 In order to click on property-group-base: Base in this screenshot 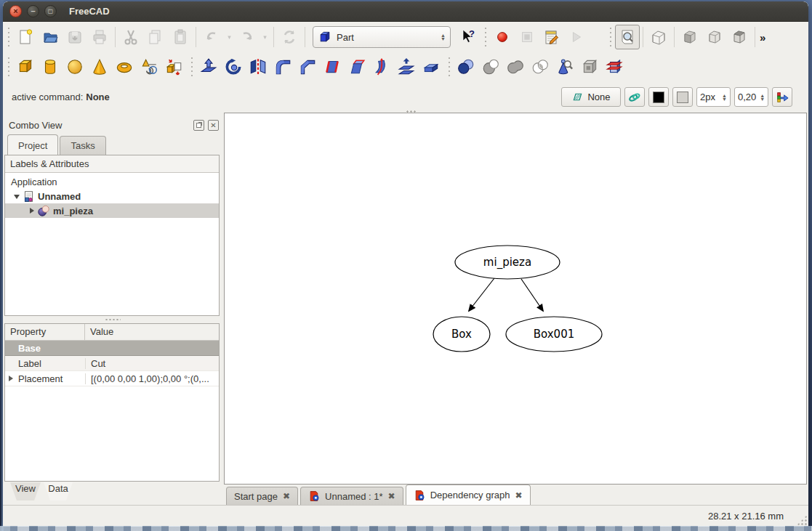, I will do `click(112, 349)`.